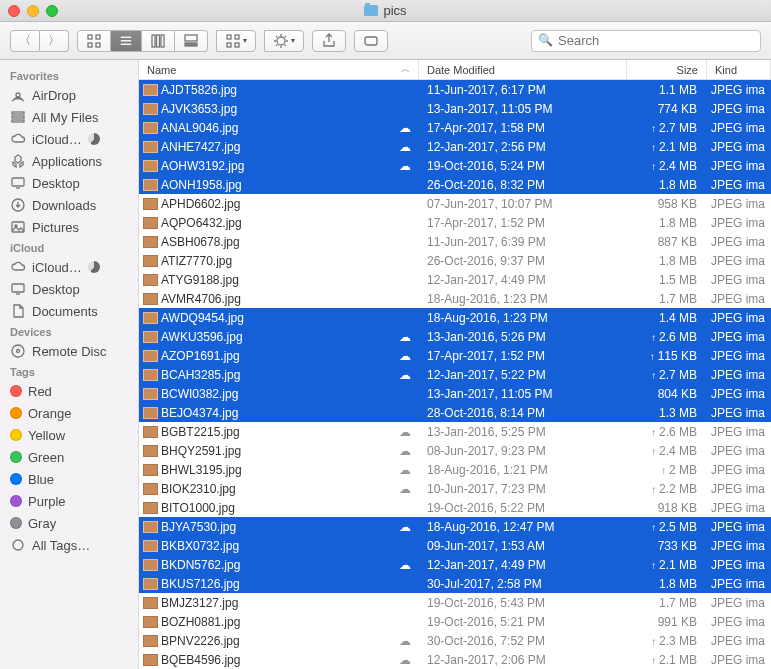 Image resolution: width=771 pixels, height=669 pixels. What do you see at coordinates (523, 166) in the screenshot?
I see `file-date: 19-Oct-2016, 5:24 PM` at bounding box center [523, 166].